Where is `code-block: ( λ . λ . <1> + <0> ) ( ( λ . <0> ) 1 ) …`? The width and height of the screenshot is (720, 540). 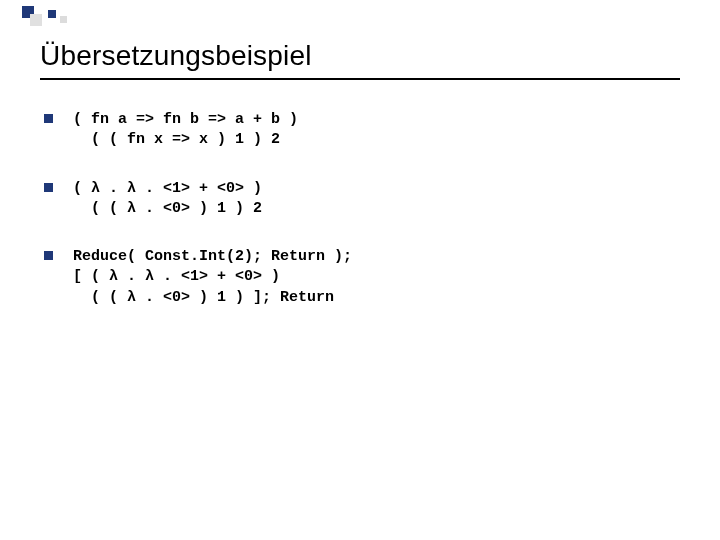
code-block: ( λ . λ . <1> + <0> ) ( ( λ . <0> ) 1 ) … is located at coordinates (168, 200).